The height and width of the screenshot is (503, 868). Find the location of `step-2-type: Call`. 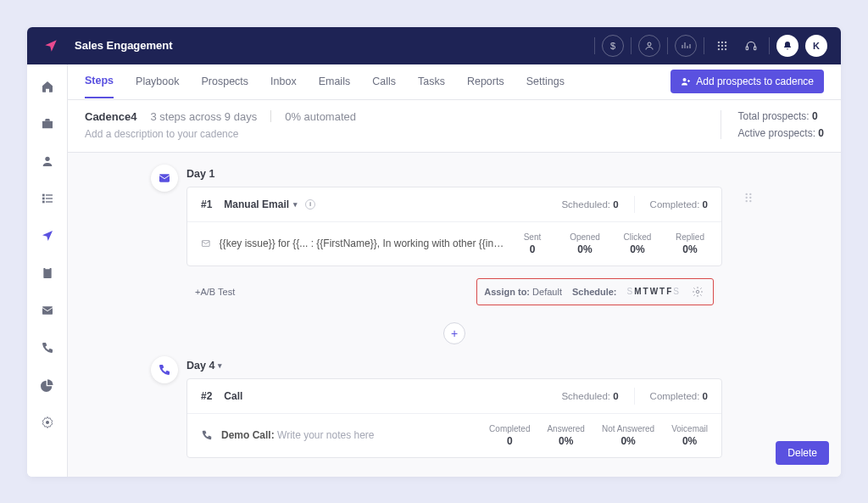

step-2-type: Call is located at coordinates (233, 396).